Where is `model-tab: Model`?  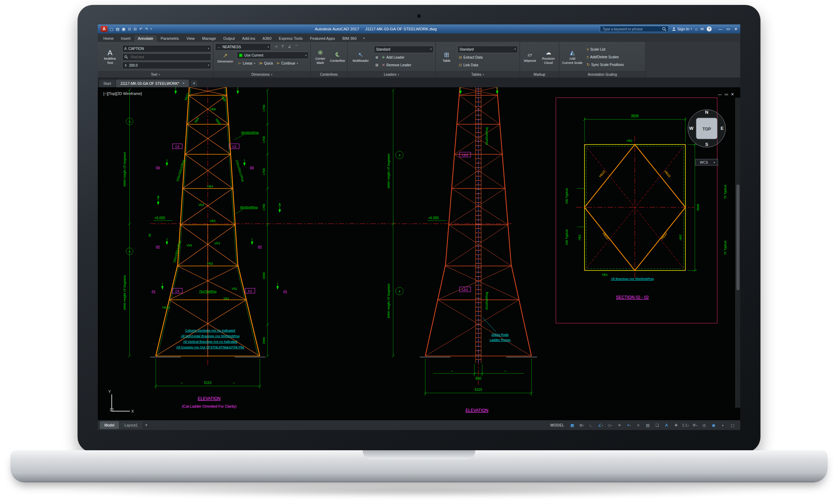
model-tab: Model is located at coordinates (110, 425).